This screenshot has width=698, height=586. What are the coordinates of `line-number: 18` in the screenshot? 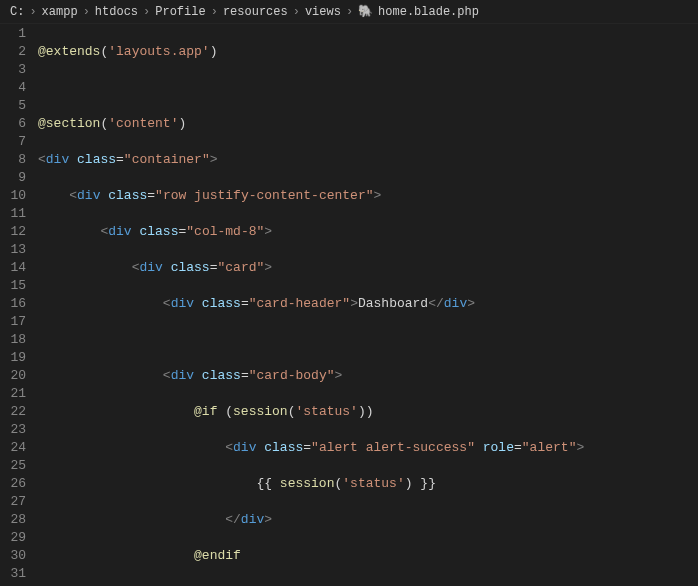 It's located at (13, 340).